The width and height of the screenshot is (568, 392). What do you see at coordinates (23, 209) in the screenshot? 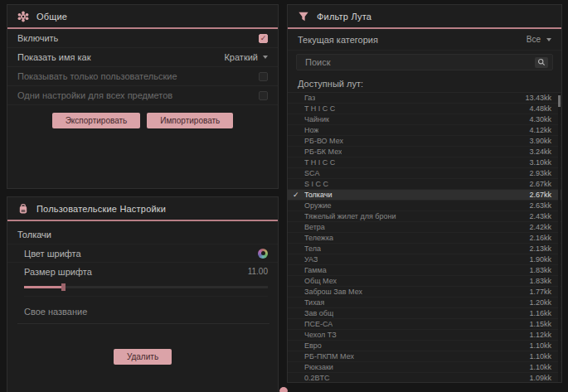
I see `backpack-icon` at bounding box center [23, 209].